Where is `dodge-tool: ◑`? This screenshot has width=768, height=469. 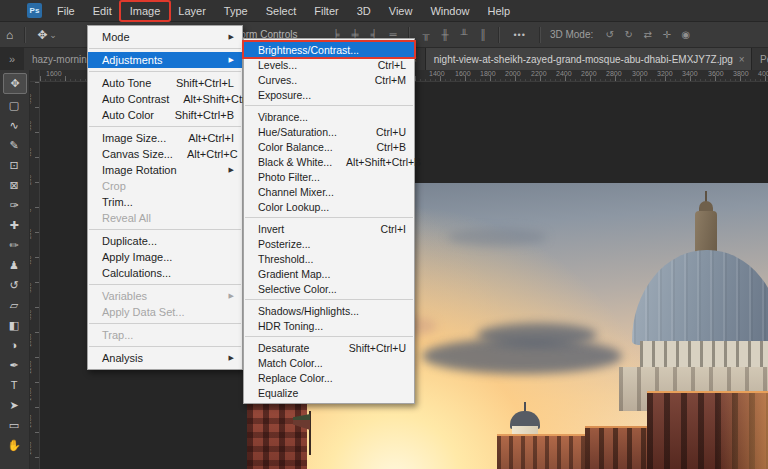 dodge-tool: ◑ is located at coordinates (14, 345).